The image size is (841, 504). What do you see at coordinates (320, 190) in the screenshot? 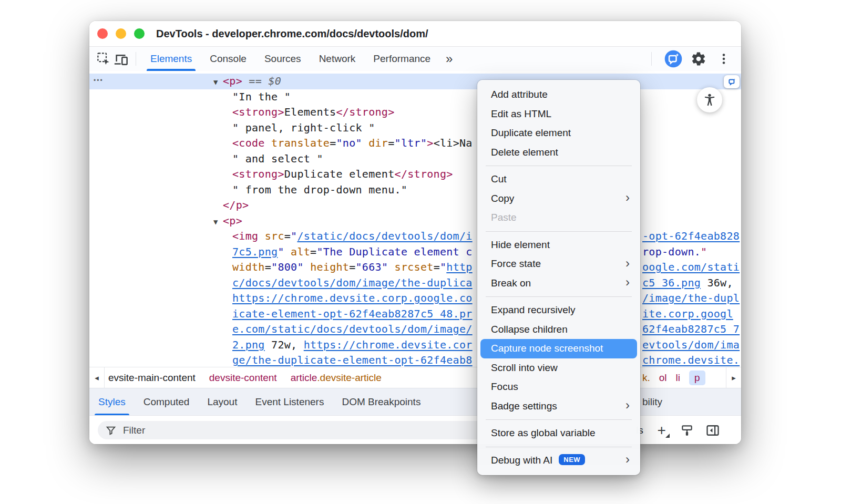
I see `dom-node-line: " from the drop-down menu."` at bounding box center [320, 190].